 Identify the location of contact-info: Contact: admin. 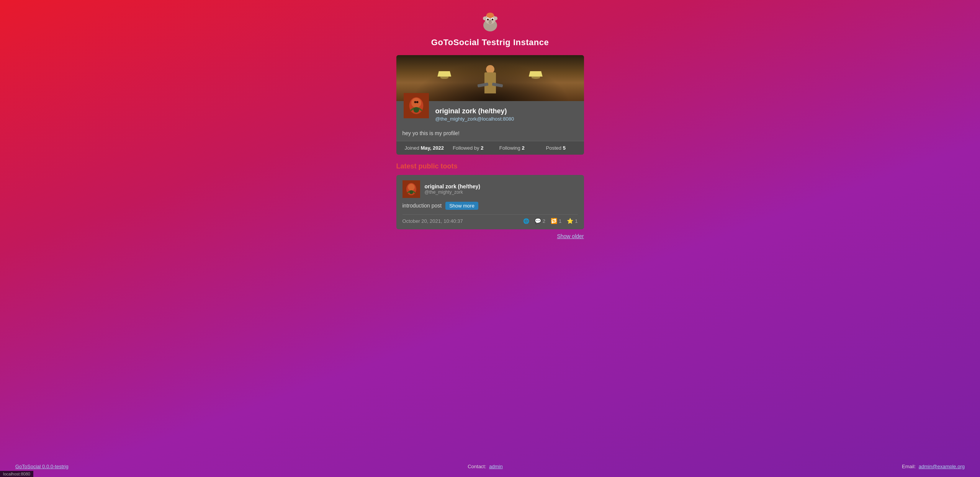
(485, 466).